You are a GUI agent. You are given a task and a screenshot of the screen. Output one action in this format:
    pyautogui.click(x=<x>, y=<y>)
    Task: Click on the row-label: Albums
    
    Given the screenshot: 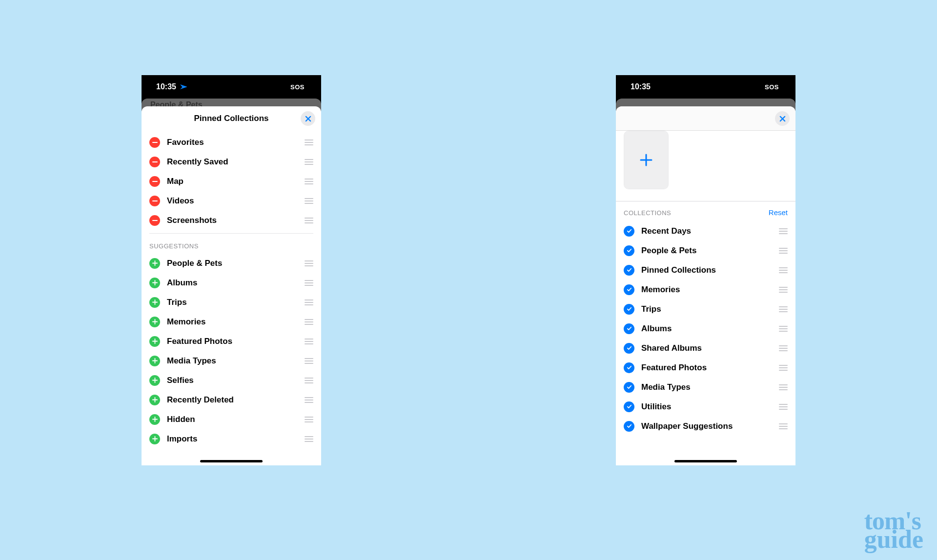 What is the action you would take?
    pyautogui.click(x=706, y=329)
    